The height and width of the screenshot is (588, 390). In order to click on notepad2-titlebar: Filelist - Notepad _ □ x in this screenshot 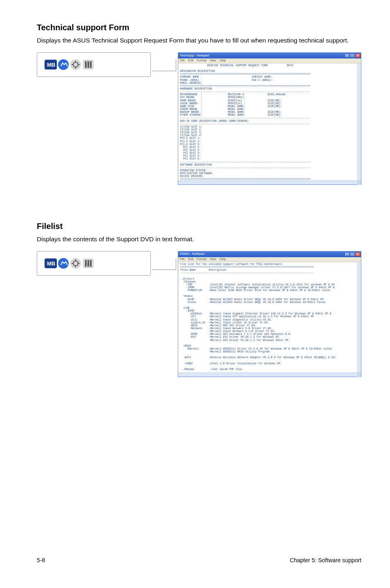, I will do `click(270, 254)`.